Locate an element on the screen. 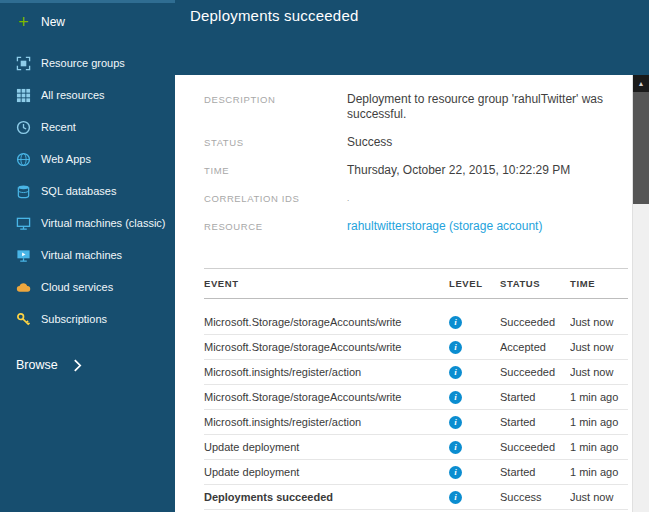 The height and width of the screenshot is (512, 649). sidebar-item-virtual-machines-classic: Virtual machines (classic) is located at coordinates (88, 223).